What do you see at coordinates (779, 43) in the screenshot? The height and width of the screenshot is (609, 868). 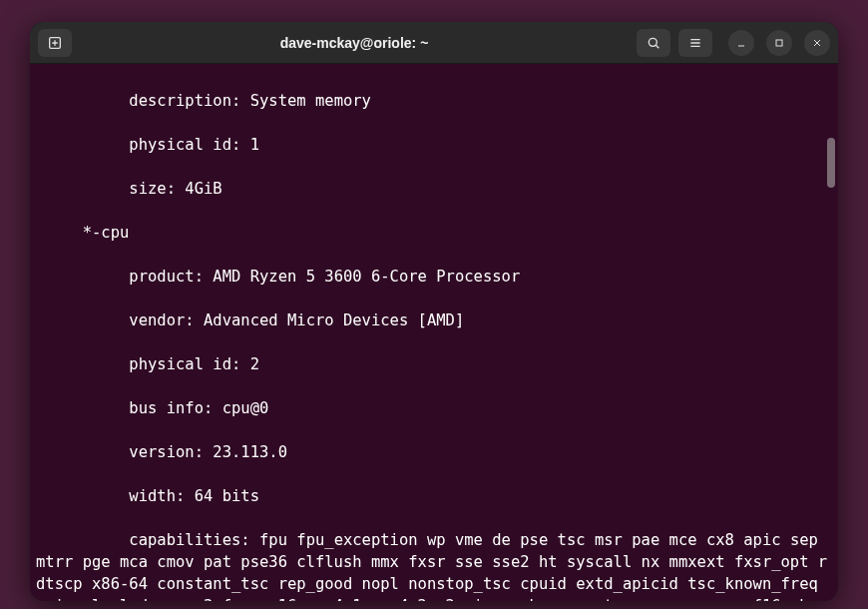 I see `maximize-icon` at bounding box center [779, 43].